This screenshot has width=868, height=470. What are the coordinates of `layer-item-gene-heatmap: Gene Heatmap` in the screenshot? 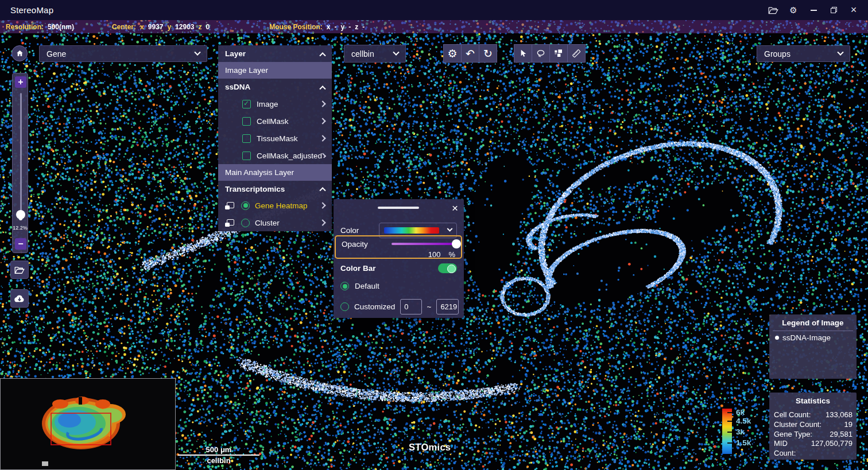 It's located at (275, 205).